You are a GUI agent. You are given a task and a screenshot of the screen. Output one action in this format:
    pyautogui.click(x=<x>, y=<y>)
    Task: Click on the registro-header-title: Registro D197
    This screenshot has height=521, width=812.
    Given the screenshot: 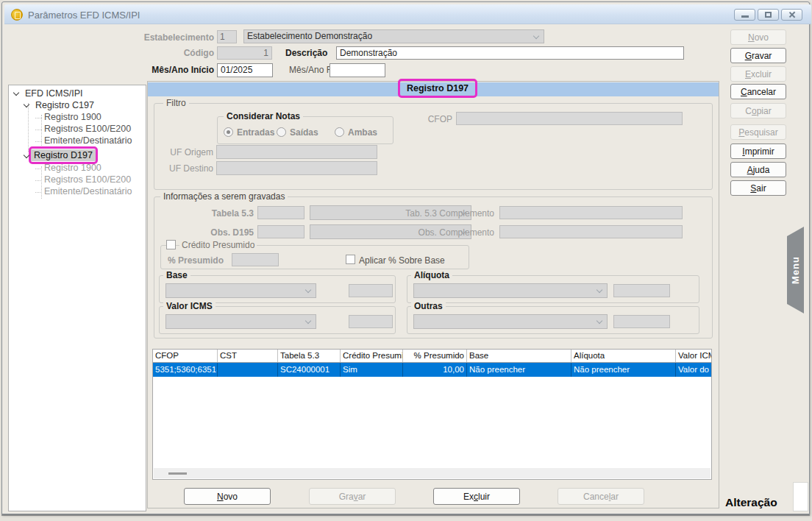 What is the action you would take?
    pyautogui.click(x=438, y=88)
    